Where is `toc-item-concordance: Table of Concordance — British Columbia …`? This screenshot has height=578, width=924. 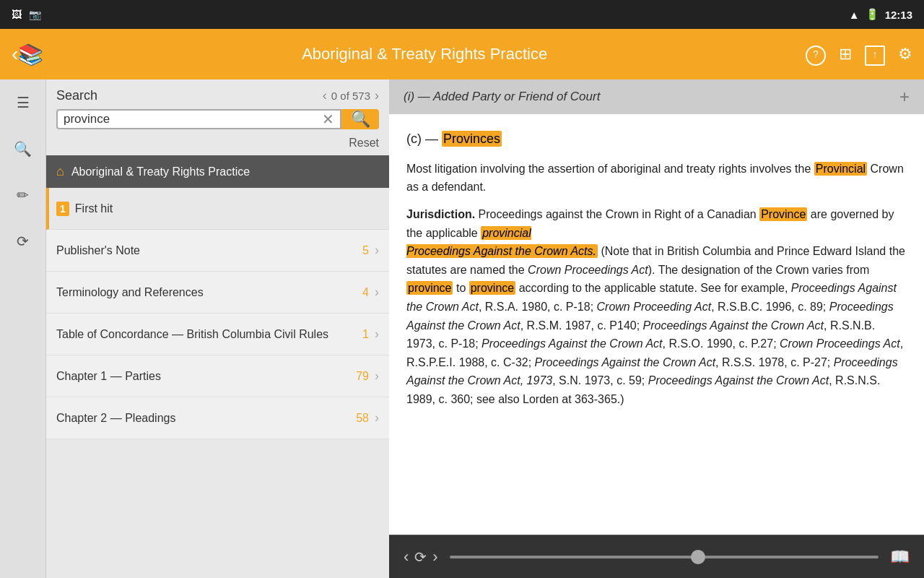 toc-item-concordance: Table of Concordance — British Columbia … is located at coordinates (218, 335).